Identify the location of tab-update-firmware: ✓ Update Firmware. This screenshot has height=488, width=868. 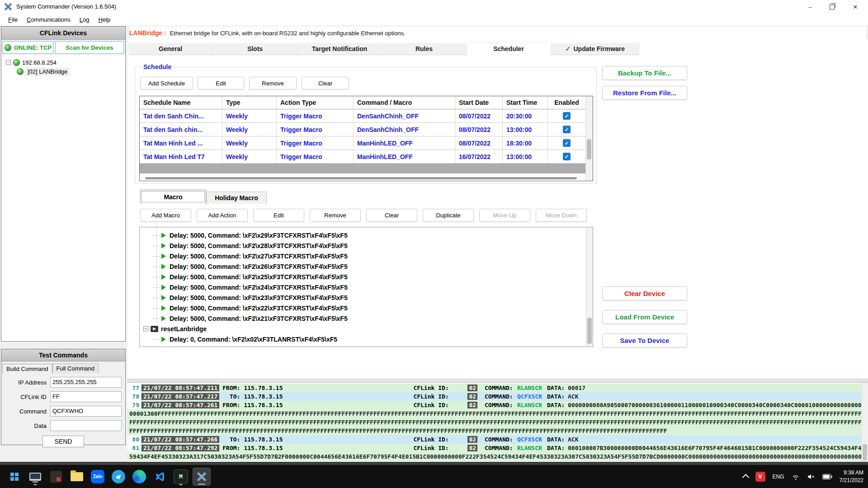
(595, 49).